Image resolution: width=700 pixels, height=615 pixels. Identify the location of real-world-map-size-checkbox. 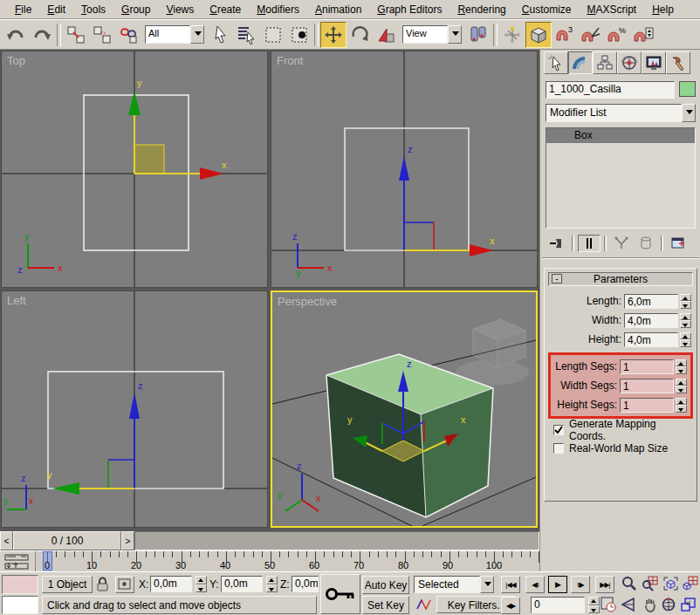
(559, 448).